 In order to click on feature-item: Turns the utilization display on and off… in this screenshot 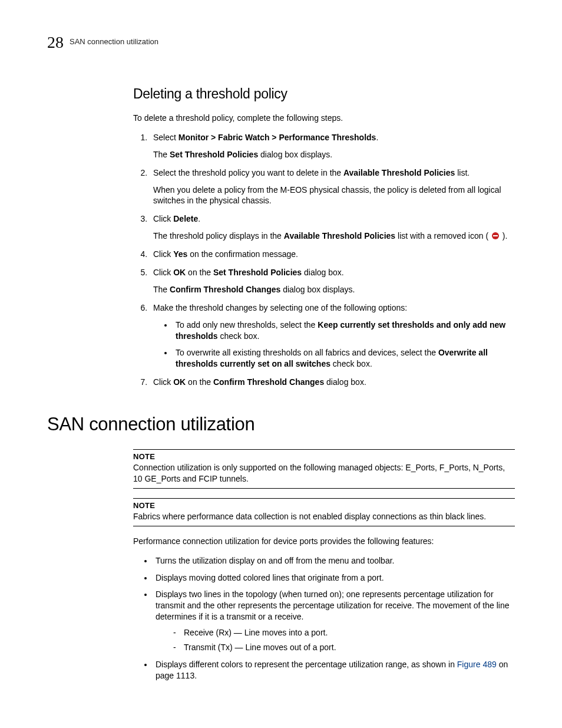, I will do `click(334, 561)`.